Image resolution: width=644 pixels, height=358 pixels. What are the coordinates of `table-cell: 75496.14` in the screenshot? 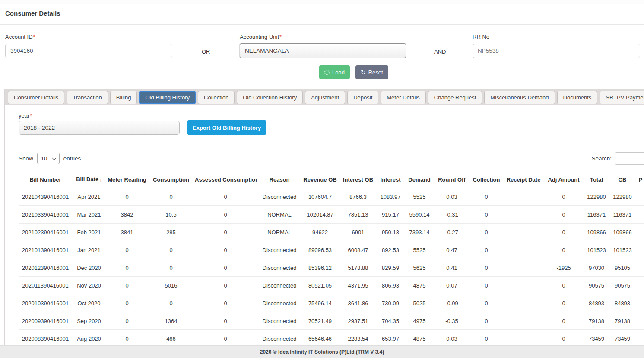 It's located at (320, 304).